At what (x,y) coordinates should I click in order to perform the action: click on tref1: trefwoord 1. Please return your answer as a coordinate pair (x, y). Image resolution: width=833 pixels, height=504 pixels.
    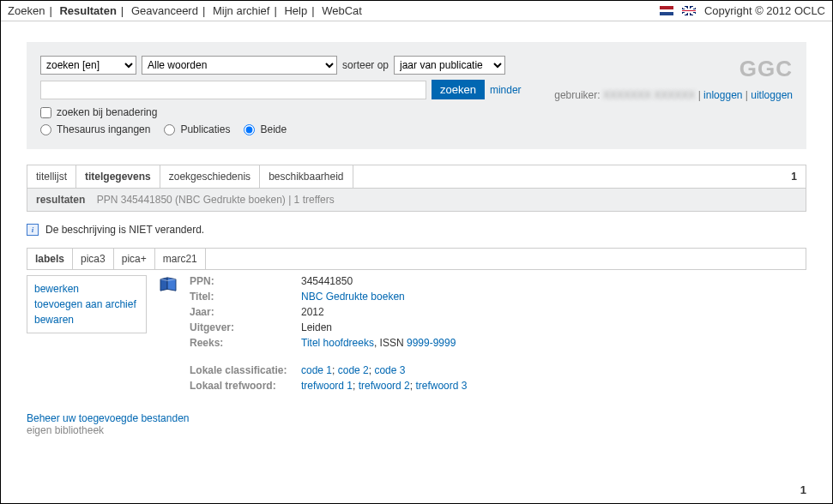
    Looking at the image, I should click on (327, 386).